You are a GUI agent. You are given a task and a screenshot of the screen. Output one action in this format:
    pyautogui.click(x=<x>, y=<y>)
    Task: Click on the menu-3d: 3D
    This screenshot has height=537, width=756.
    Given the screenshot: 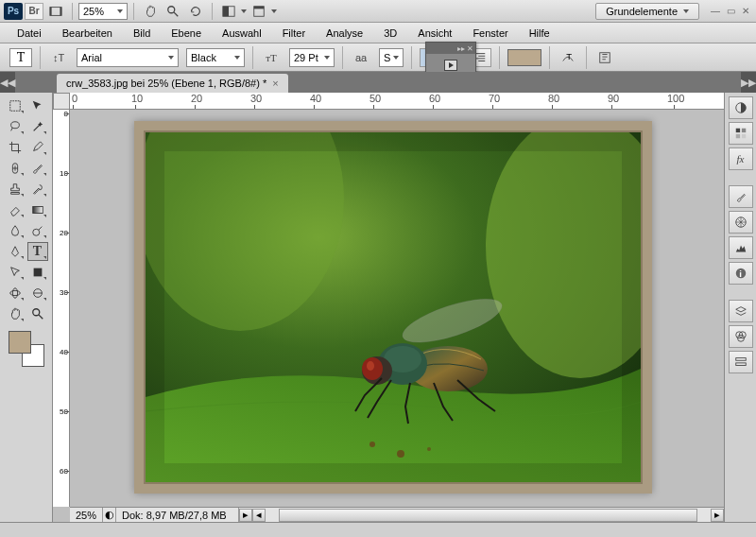 What is the action you would take?
    pyautogui.click(x=390, y=33)
    